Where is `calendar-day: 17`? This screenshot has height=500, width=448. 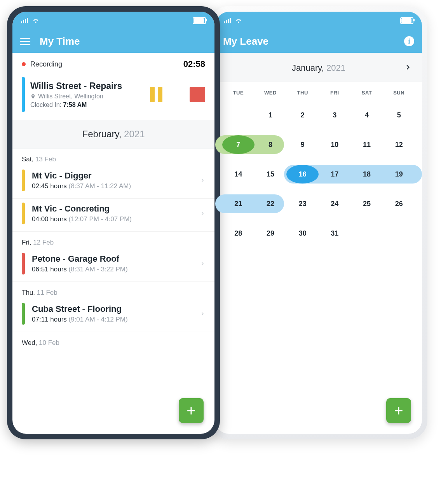 calendar-day: 17 is located at coordinates (335, 174).